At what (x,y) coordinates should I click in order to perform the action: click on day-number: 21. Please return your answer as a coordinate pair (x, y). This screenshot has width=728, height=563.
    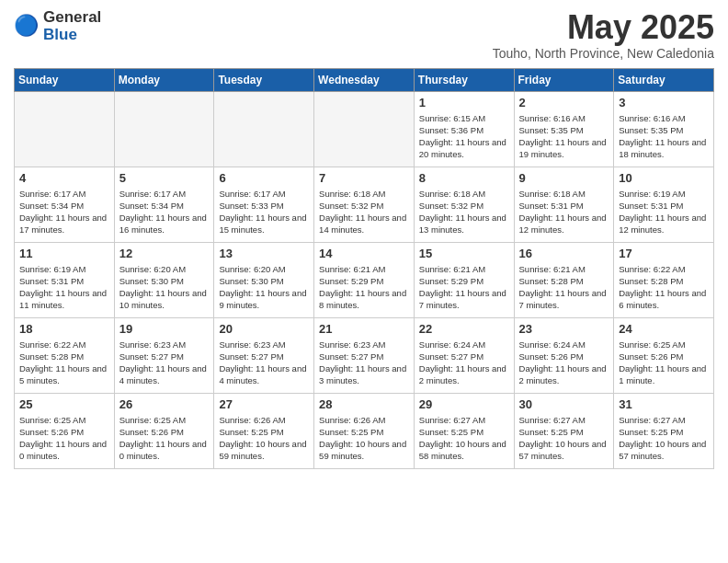
    Looking at the image, I should click on (364, 329).